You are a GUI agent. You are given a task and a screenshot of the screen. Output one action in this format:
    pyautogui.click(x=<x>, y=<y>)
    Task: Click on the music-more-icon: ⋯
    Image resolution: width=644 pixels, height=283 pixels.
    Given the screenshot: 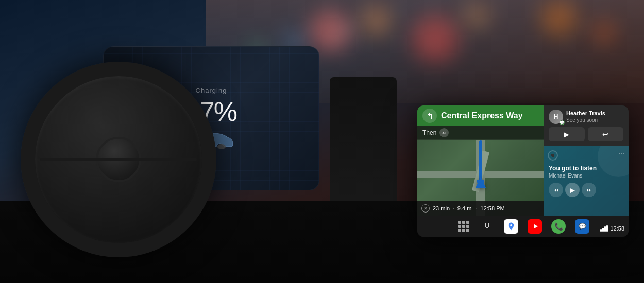 What is the action you would take?
    pyautogui.click(x=621, y=154)
    